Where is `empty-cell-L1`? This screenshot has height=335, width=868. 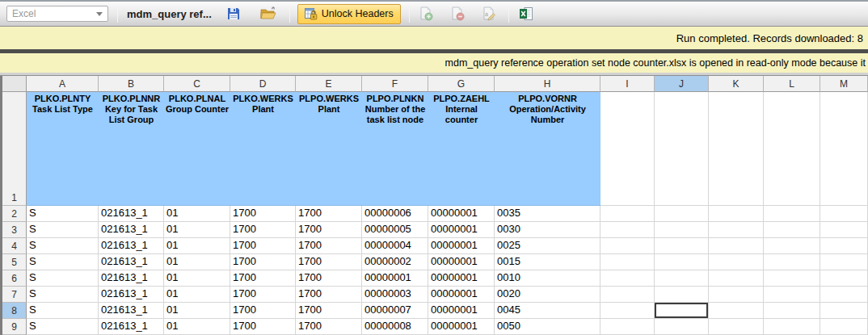
empty-cell-L1 is located at coordinates (792, 149).